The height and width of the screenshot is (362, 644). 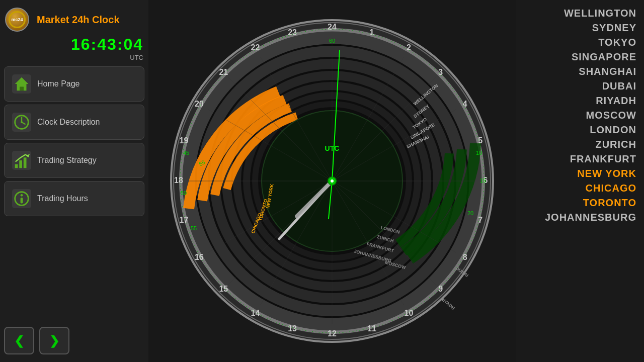 I want to click on svg-text: 45, so click(x=186, y=153).